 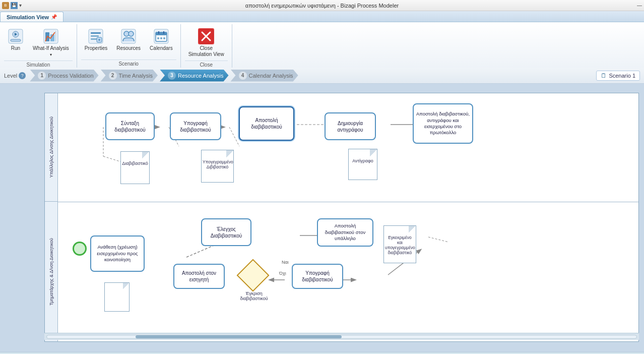 What do you see at coordinates (317, 276) in the screenshot?
I see `task-ypografi-bottom: Υπογραφή διαβιβαστικού` at bounding box center [317, 276].